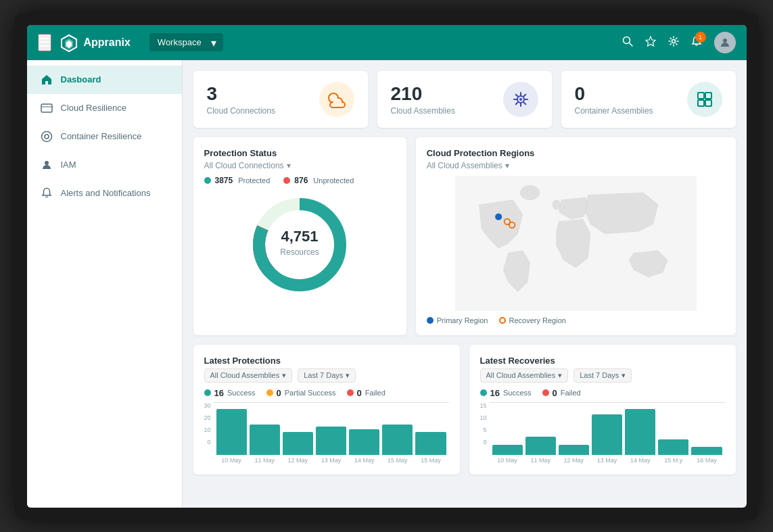  Describe the element at coordinates (574, 460) in the screenshot. I see `bar-label: 12 May` at that location.